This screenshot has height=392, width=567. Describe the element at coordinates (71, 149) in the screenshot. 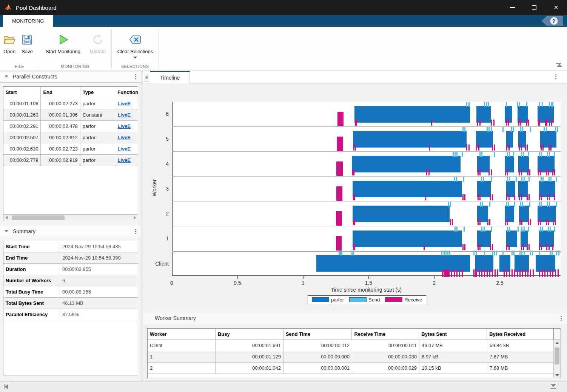

I see `table-row: 00:00:02.63000:00:02.723parforLiveE` at that location.